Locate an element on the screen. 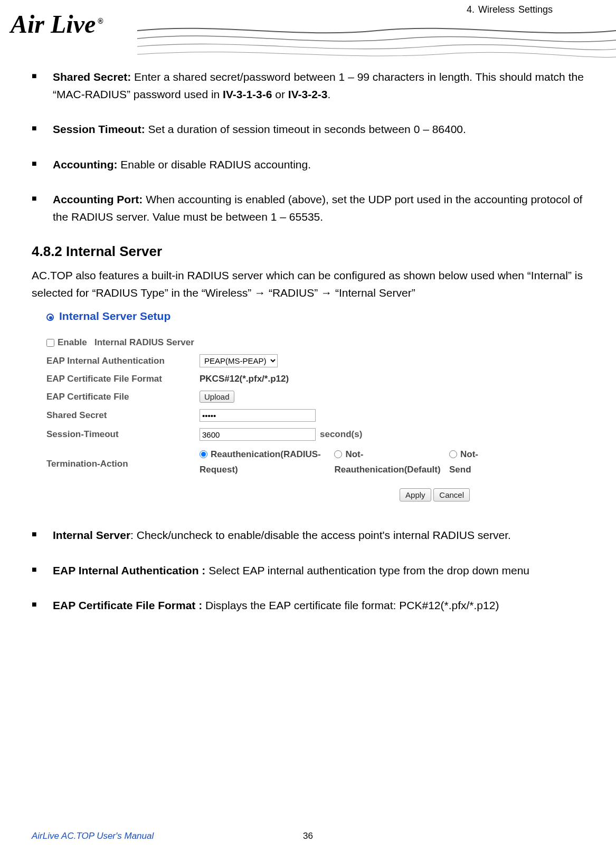 This screenshot has height=852, width=616. shared-secret-input is located at coordinates (258, 415).